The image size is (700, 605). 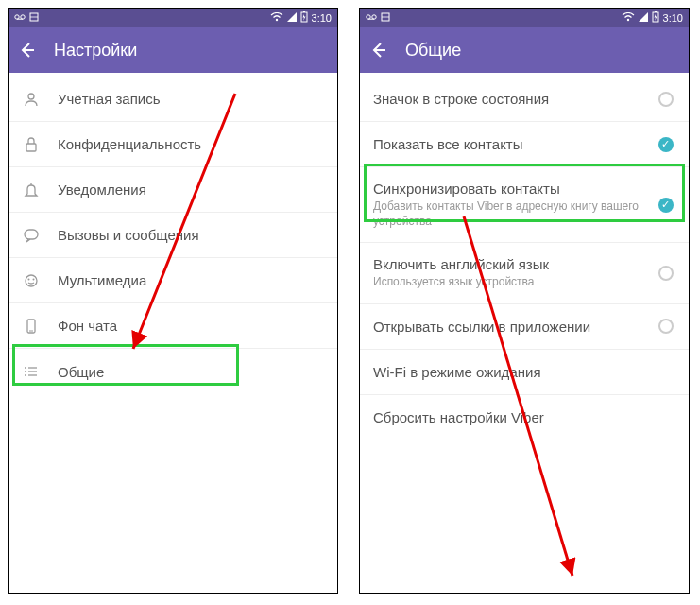 What do you see at coordinates (507, 189) in the screenshot?
I see `row-label: Синхронизировать контакты` at bounding box center [507, 189].